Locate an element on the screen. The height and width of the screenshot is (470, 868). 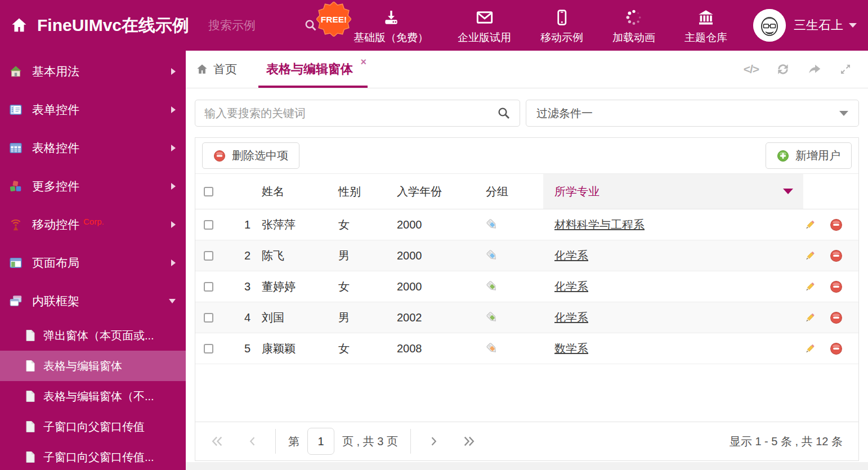
header-search-input is located at coordinates (250, 25).